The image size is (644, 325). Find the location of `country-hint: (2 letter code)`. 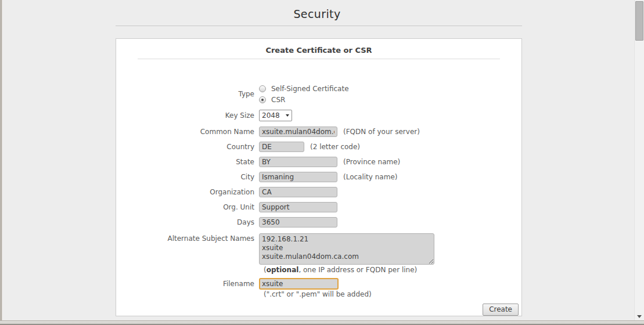

country-hint: (2 letter code) is located at coordinates (335, 147).